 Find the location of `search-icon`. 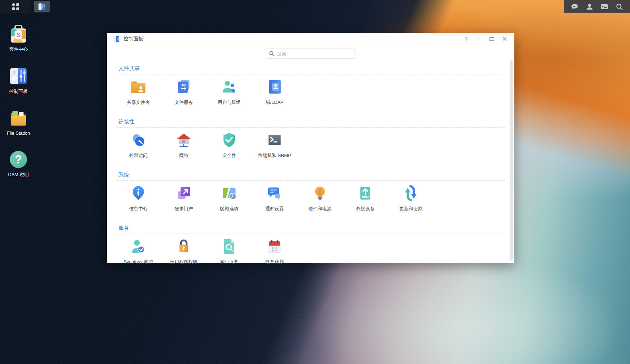

search-icon is located at coordinates (619, 7).